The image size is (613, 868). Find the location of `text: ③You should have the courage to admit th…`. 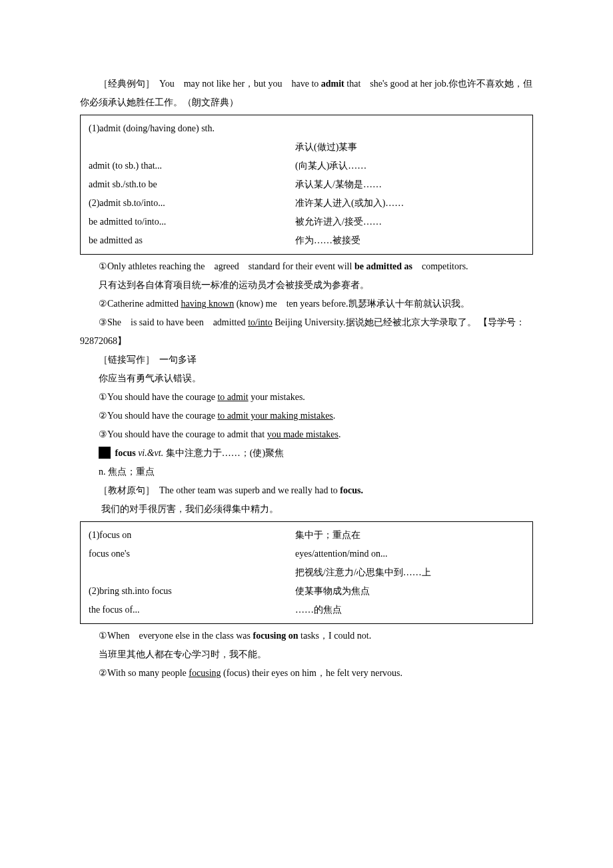

text: ③You should have the courage to admit th… is located at coordinates (183, 435).